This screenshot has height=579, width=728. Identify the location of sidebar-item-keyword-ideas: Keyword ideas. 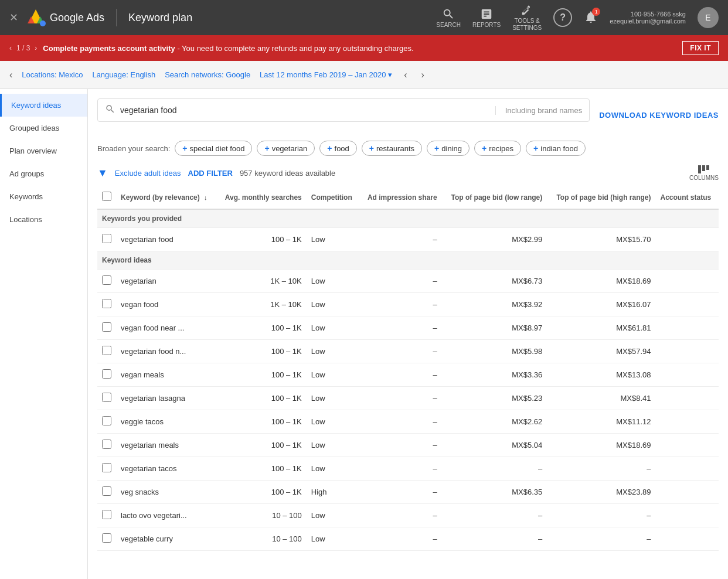
(43, 105).